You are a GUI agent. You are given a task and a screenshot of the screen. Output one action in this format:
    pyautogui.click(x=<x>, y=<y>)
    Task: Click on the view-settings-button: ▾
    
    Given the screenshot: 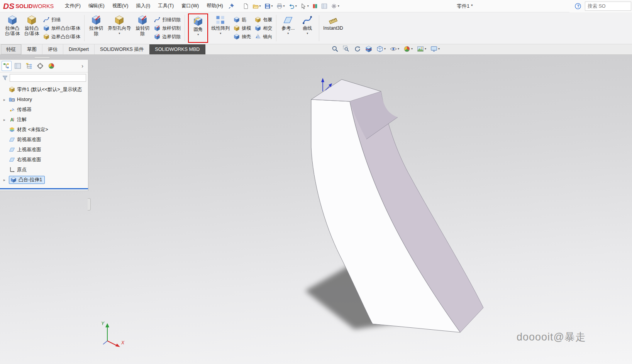 What is the action you would take?
    pyautogui.click(x=435, y=49)
    